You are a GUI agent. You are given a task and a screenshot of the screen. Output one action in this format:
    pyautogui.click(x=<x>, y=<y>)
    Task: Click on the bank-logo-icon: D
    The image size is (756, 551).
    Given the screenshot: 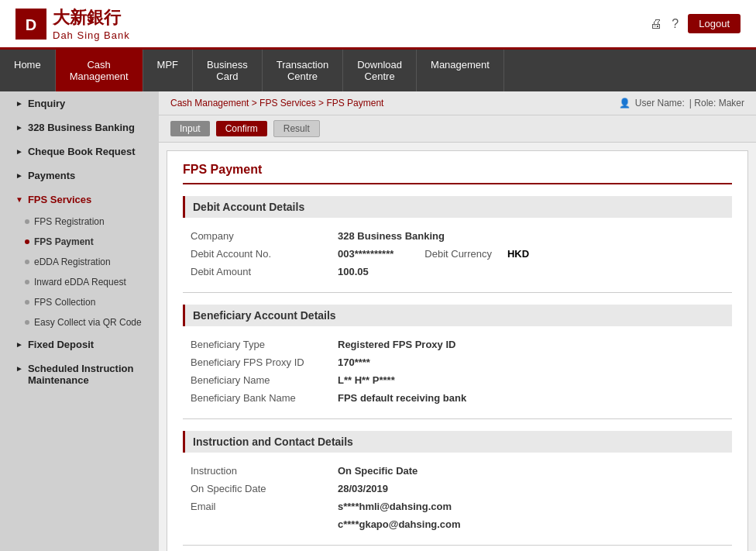 What is the action you would take?
    pyautogui.click(x=31, y=24)
    